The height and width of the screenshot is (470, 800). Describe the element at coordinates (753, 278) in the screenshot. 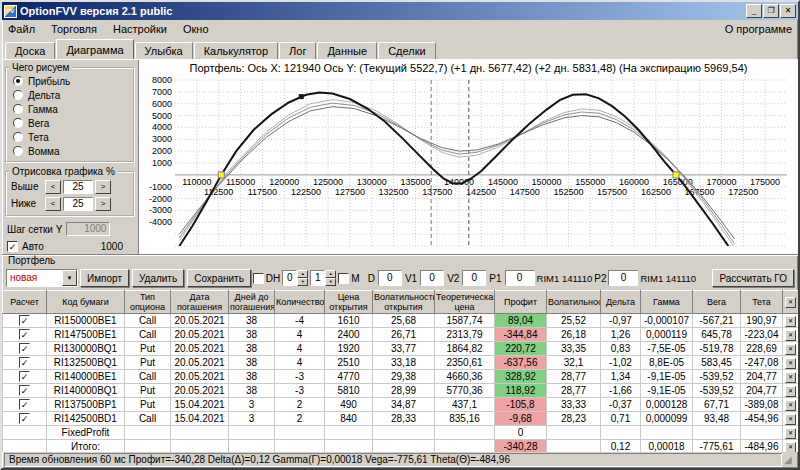

I see `calc-go-button: Рассчитать ГО` at that location.